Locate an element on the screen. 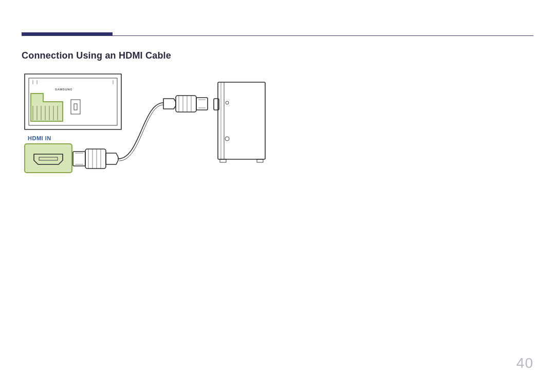 The image size is (555, 392). diagram-svg: SAMSUNG HDMI IN is located at coordinates (155, 126).